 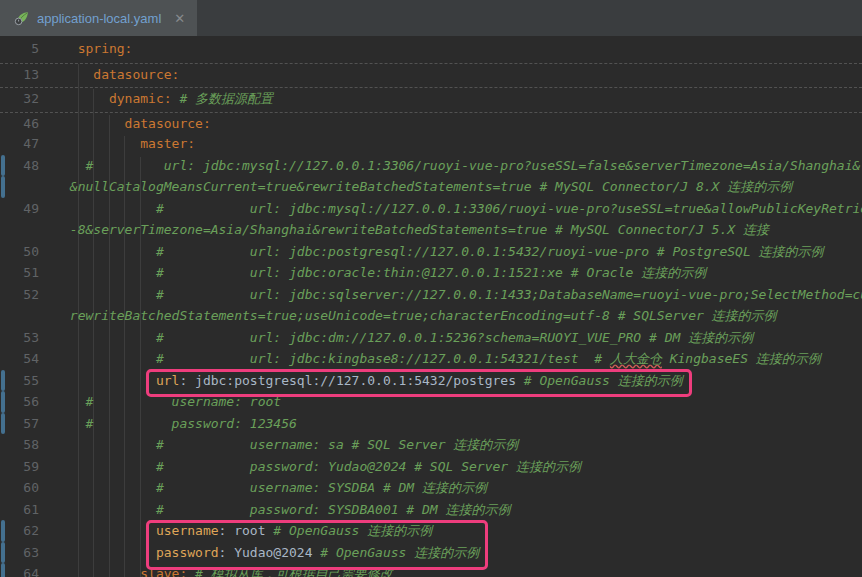 I want to click on code-text: username: root # OpenGauss 连接的示例, so click(x=456, y=531).